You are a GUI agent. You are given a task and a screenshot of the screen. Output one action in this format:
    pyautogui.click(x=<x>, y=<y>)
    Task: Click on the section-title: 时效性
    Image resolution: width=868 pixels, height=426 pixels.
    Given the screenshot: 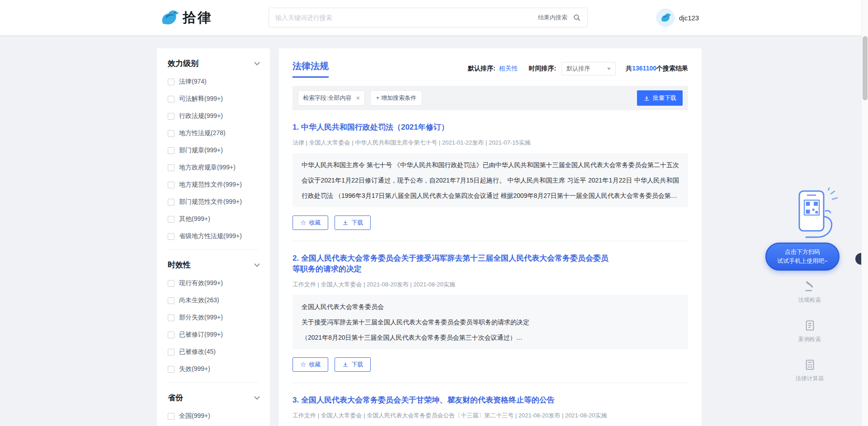 What is the action you would take?
    pyautogui.click(x=179, y=265)
    